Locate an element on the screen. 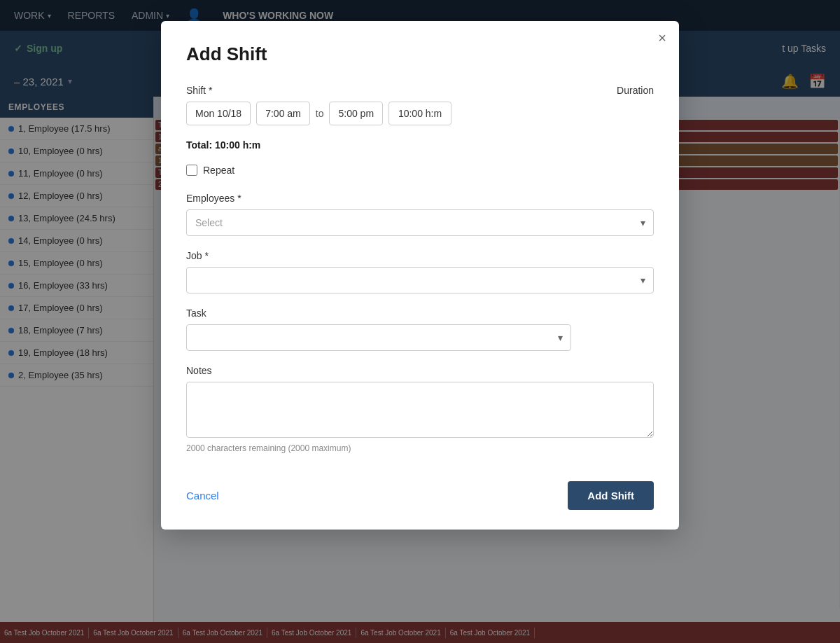 The height and width of the screenshot is (643, 840). add-shift-button: Add Shift is located at coordinates (610, 496).